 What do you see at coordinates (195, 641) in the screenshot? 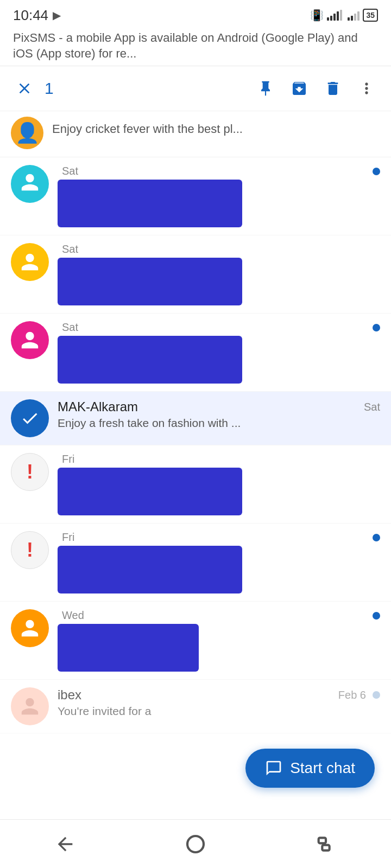
I see `list-item: Wed` at bounding box center [195, 641].